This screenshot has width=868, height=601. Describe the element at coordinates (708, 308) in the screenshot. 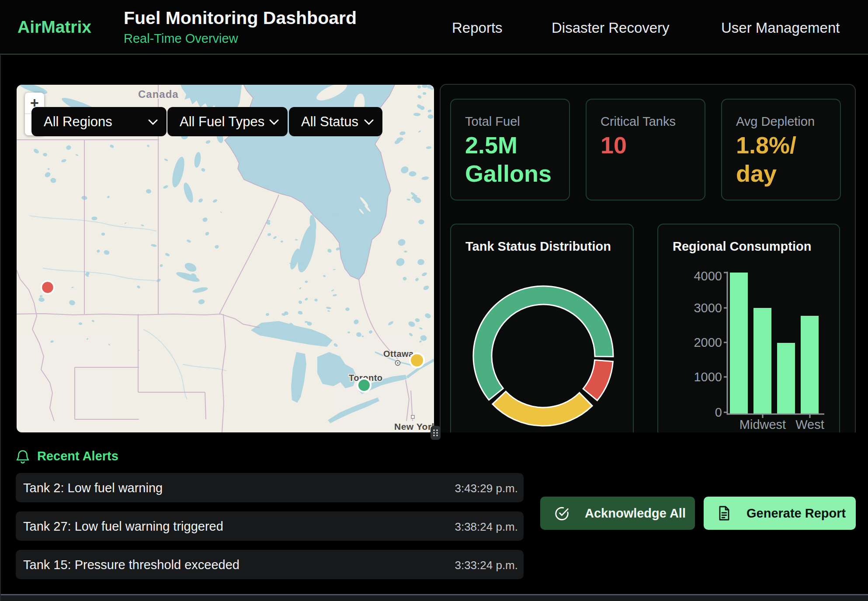

I see `svg-text: 3000` at that location.